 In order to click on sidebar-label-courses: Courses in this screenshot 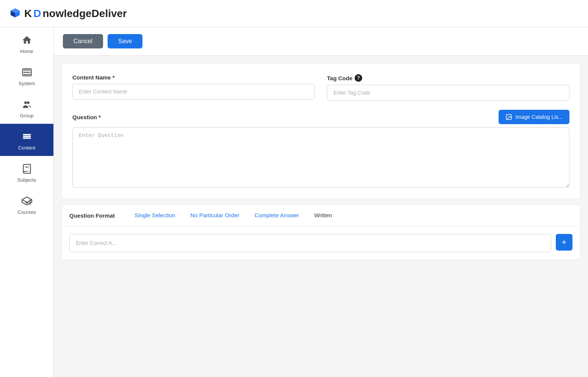, I will do `click(27, 212)`.